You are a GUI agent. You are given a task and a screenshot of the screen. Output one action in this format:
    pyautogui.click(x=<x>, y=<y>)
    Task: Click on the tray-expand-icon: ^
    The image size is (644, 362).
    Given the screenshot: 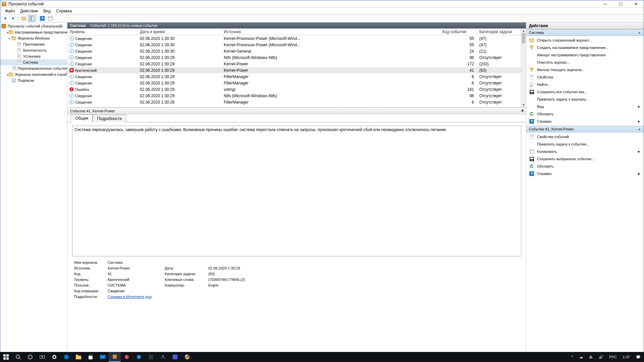 What is the action you would take?
    pyautogui.click(x=572, y=357)
    